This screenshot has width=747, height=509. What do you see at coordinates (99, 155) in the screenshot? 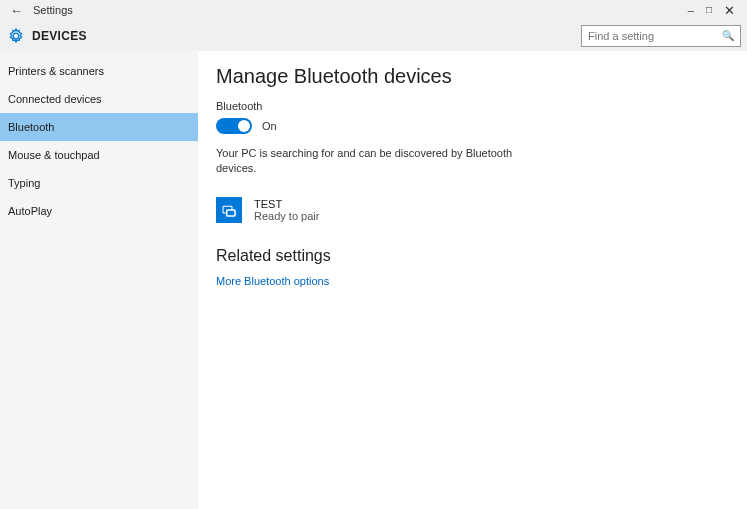
I see `sidebar-item-mouse-touchpad: Mouse & touchpad` at bounding box center [99, 155].